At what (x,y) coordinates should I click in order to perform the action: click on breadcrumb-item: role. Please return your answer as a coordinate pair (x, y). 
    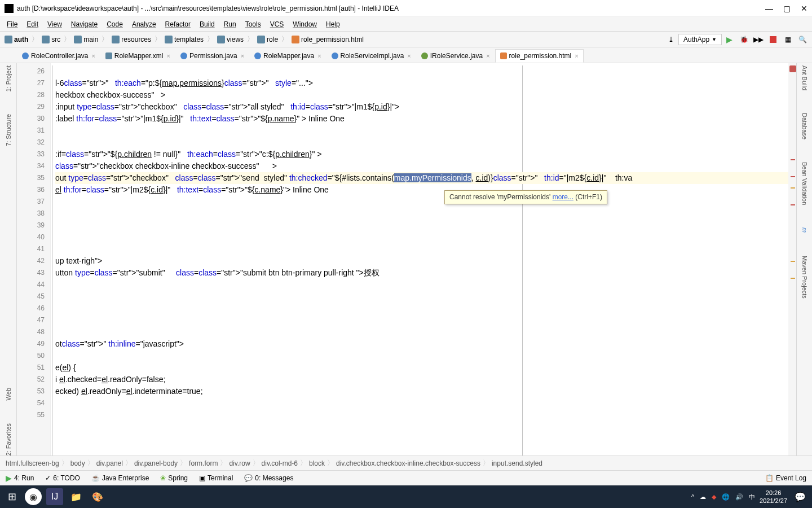
    Looking at the image, I should click on (267, 40).